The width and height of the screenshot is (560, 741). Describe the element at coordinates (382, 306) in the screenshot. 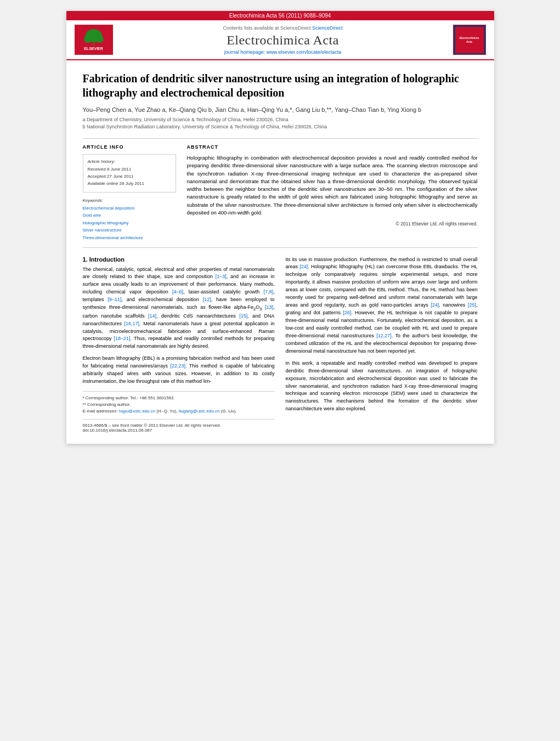

I see `section1-right-paragraph1: its its use in massive production. Furth…` at that location.